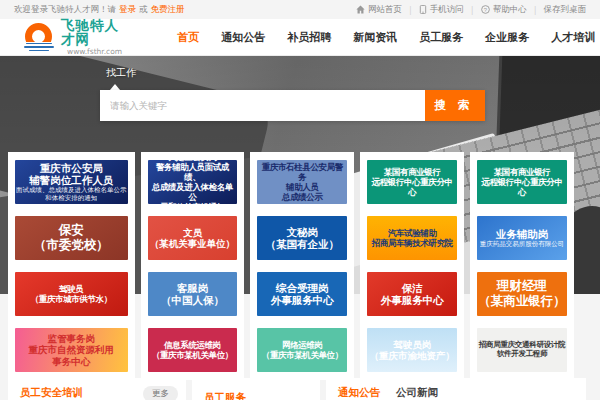 The width and height of the screenshot is (600, 400). Describe the element at coordinates (412, 294) in the screenshot. I see `job-card: 保洁外事服务中心` at that location.